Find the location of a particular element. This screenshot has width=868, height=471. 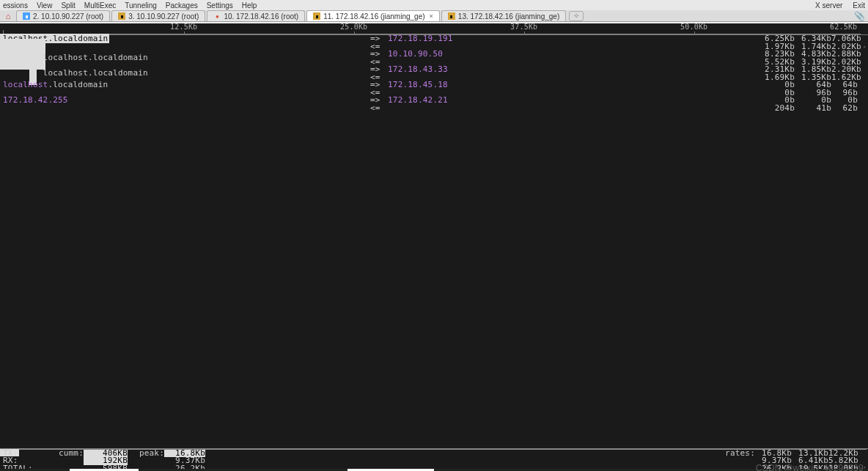

scale-tick-label: 62.5Kb is located at coordinates (843, 26).